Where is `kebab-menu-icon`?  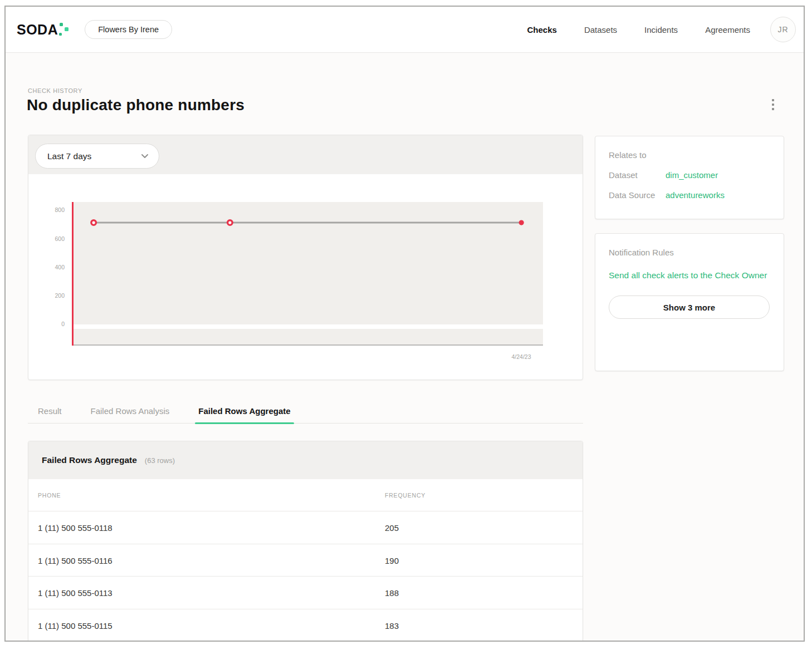
kebab-menu-icon is located at coordinates (773, 105).